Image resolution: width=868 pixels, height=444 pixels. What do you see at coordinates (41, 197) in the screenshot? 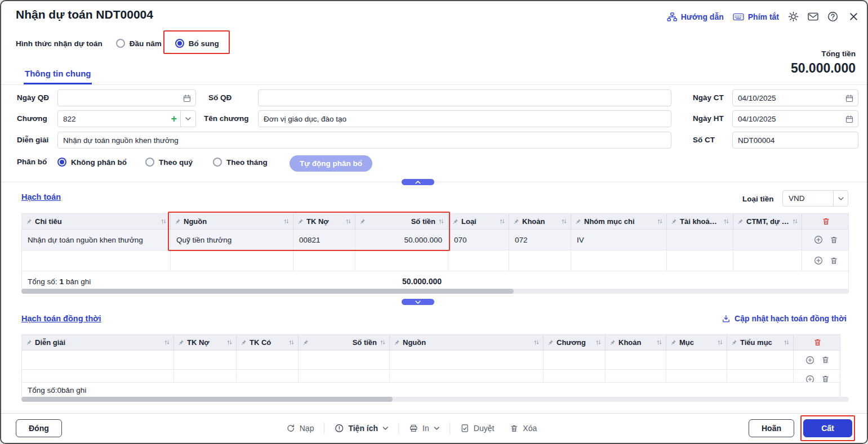
I see `hach-toan-section-link: Hạch toán` at bounding box center [41, 197].